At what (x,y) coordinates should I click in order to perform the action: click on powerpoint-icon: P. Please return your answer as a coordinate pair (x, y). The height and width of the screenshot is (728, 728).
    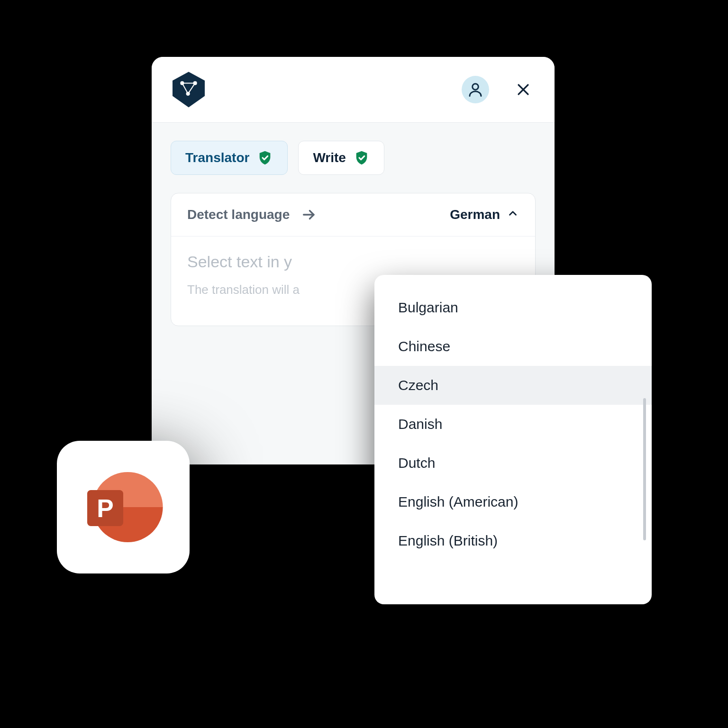
    Looking at the image, I should click on (123, 507).